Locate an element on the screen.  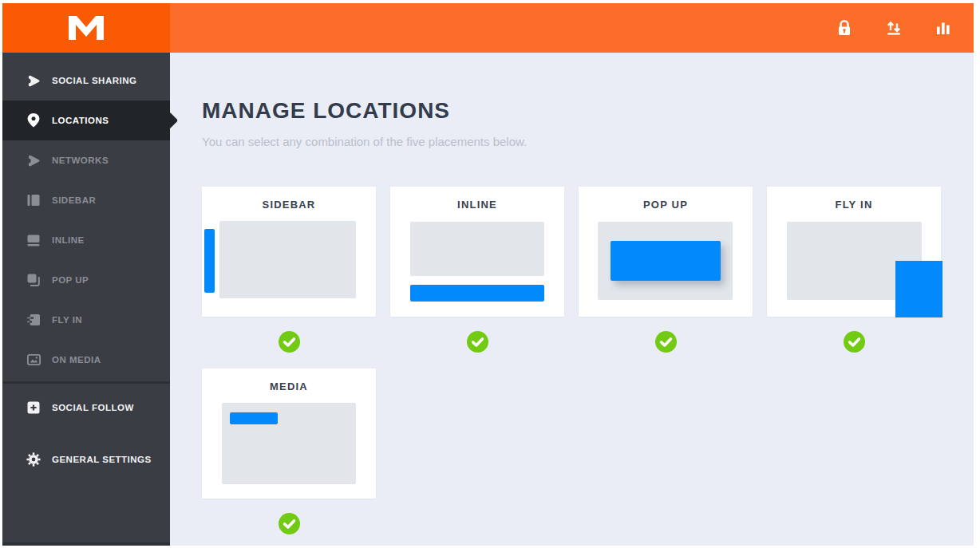
placement-card-title: SIDEBAR is located at coordinates (289, 199).